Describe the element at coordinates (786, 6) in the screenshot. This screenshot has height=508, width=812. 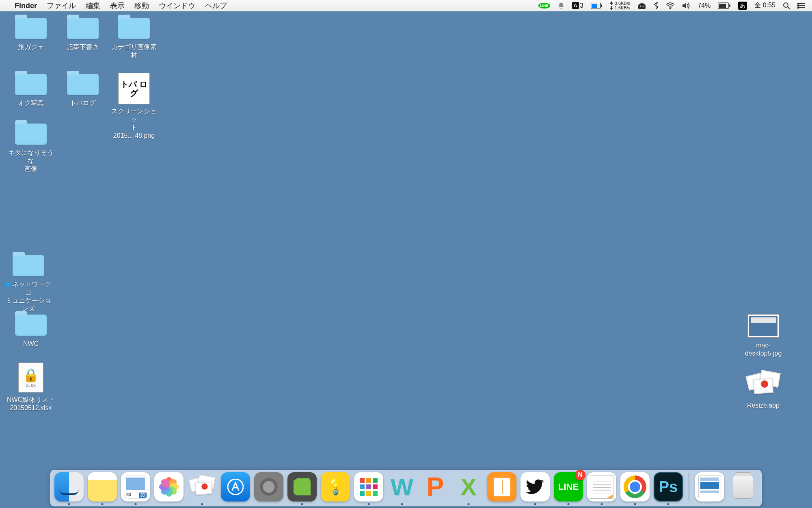
I see `spotlight-icon` at that location.